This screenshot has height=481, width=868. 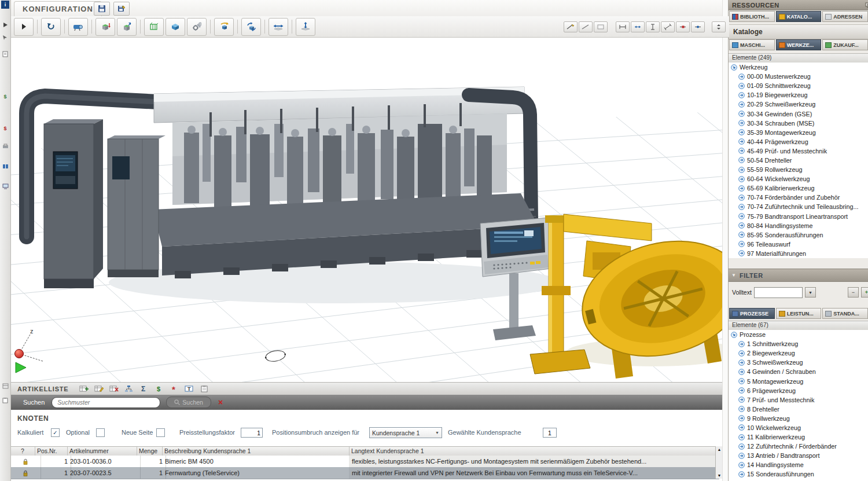 What do you see at coordinates (799, 437) in the screenshot?
I see `tree-item: 11 Kalibrierwerkzeug` at bounding box center [799, 437].